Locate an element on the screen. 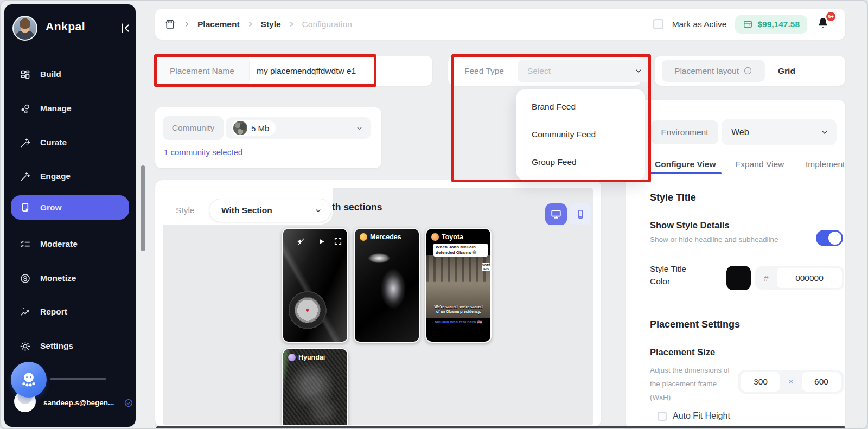 This screenshot has width=868, height=429. video-card-hyundai: Hyundai is located at coordinates (315, 387).